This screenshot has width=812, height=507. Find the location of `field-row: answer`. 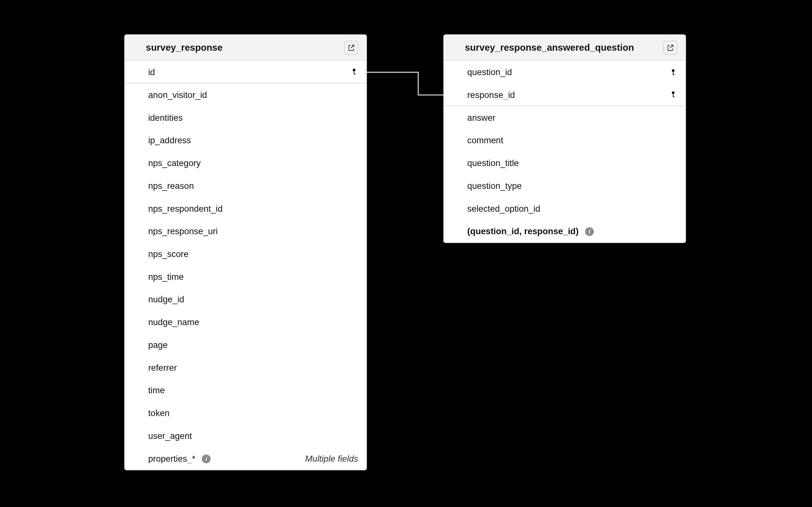

field-row: answer is located at coordinates (565, 118).